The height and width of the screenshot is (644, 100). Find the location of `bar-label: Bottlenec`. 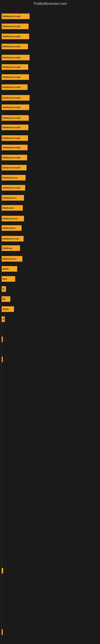

bar-label: Bottlenec is located at coordinates (7, 248).